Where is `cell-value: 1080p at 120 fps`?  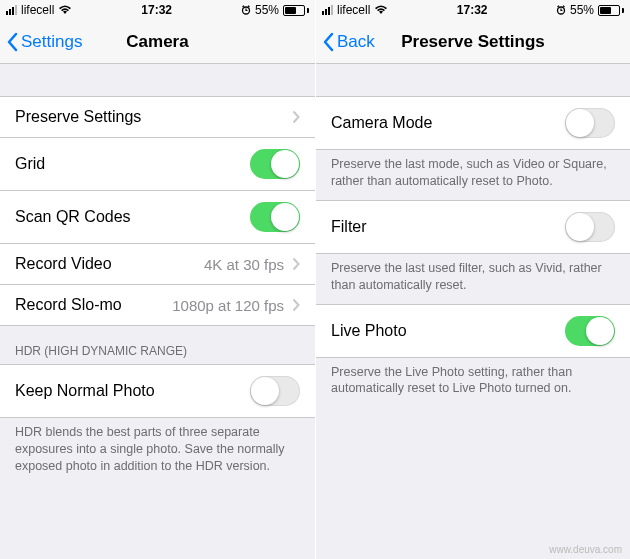 cell-value: 1080p at 120 fps is located at coordinates (228, 306).